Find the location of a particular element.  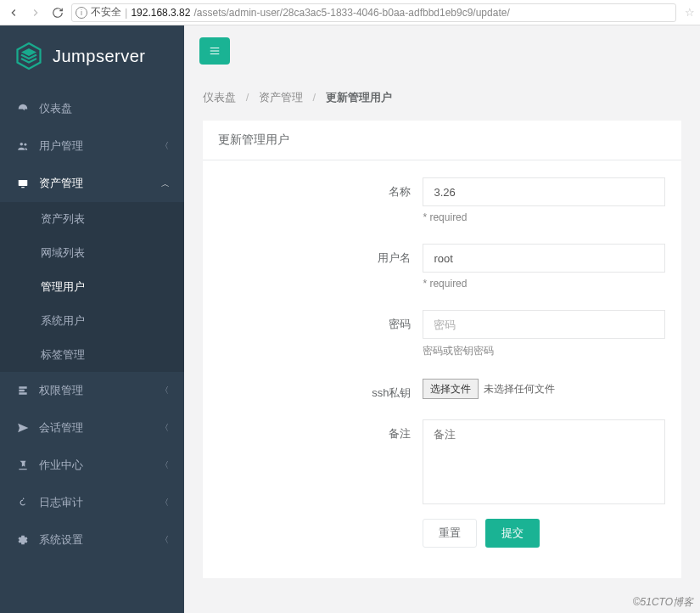

sidebar-item-label: 会话管理 is located at coordinates (61, 428).